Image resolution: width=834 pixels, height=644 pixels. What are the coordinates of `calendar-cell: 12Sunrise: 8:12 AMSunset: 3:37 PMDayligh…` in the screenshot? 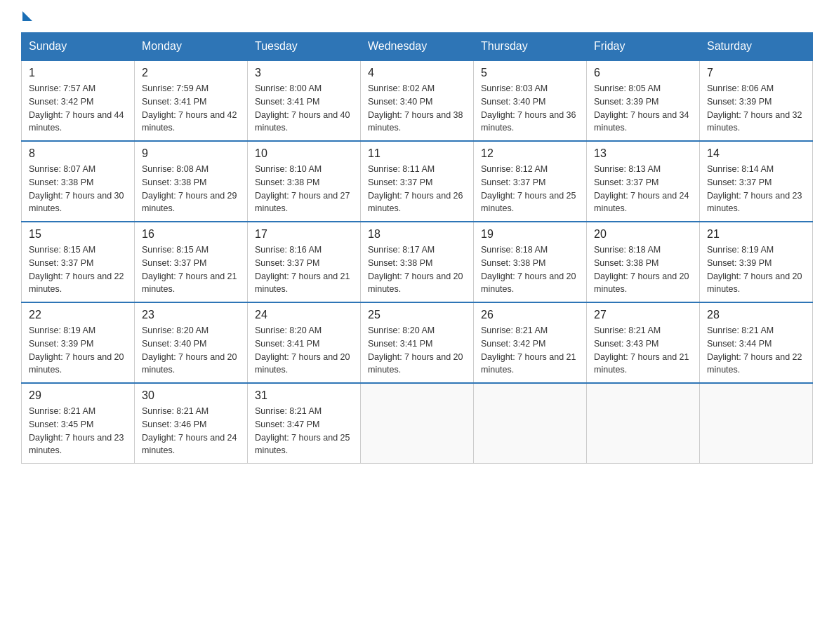 It's located at (531, 181).